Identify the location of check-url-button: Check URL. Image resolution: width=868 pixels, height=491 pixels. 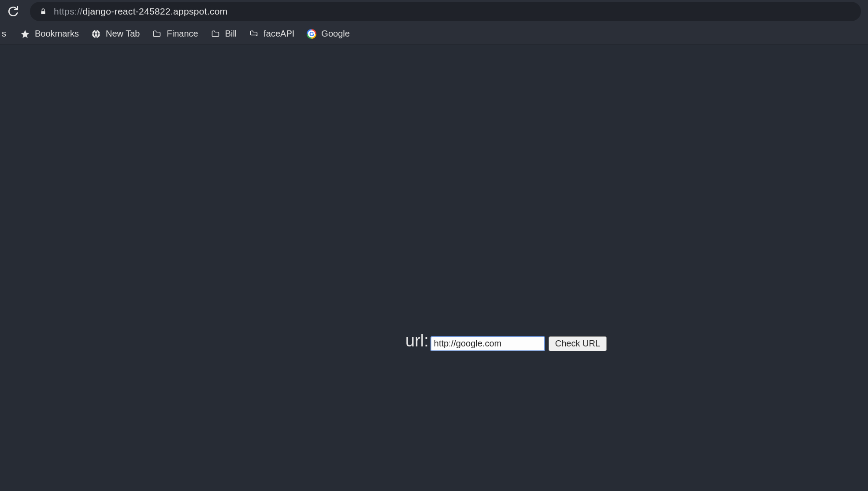
(578, 344).